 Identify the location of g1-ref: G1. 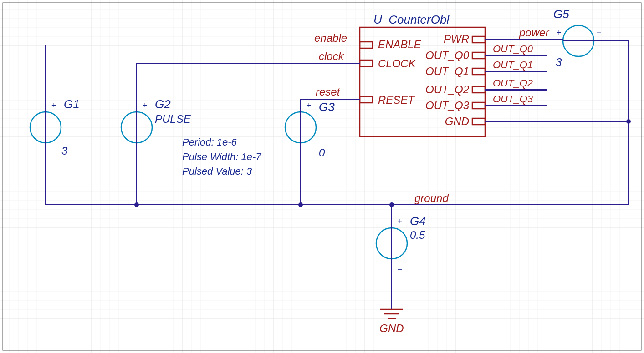
(72, 104).